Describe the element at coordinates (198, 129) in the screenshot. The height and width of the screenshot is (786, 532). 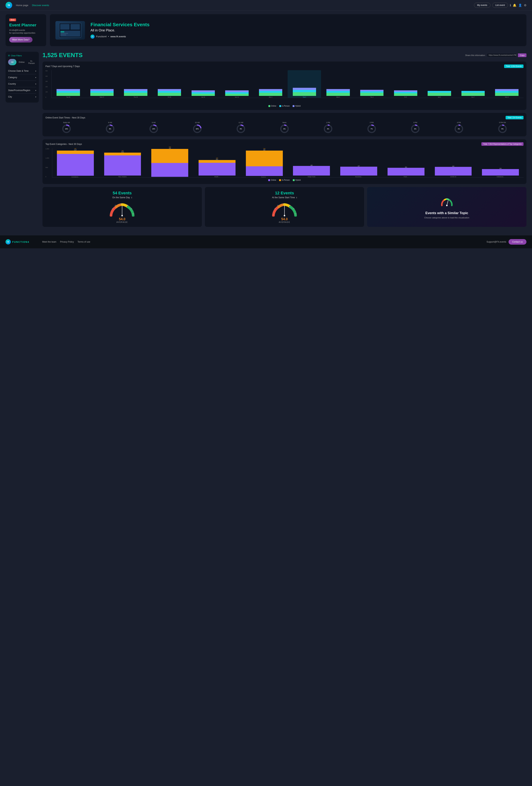
I see `svg-text: 20%` at that location.